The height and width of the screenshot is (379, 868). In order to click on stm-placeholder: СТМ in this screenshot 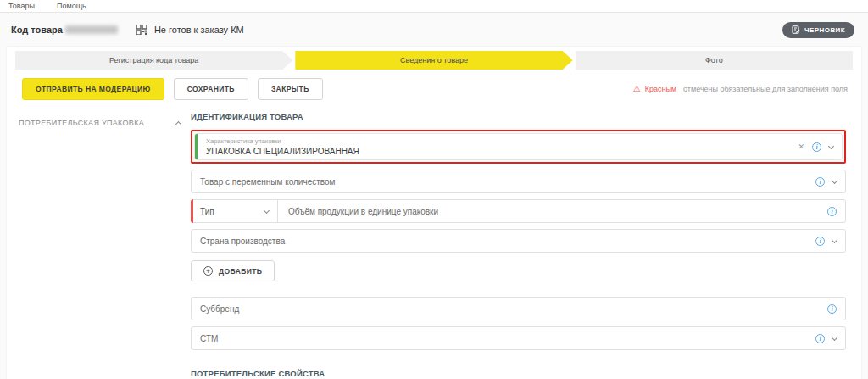, I will do `click(209, 339)`.